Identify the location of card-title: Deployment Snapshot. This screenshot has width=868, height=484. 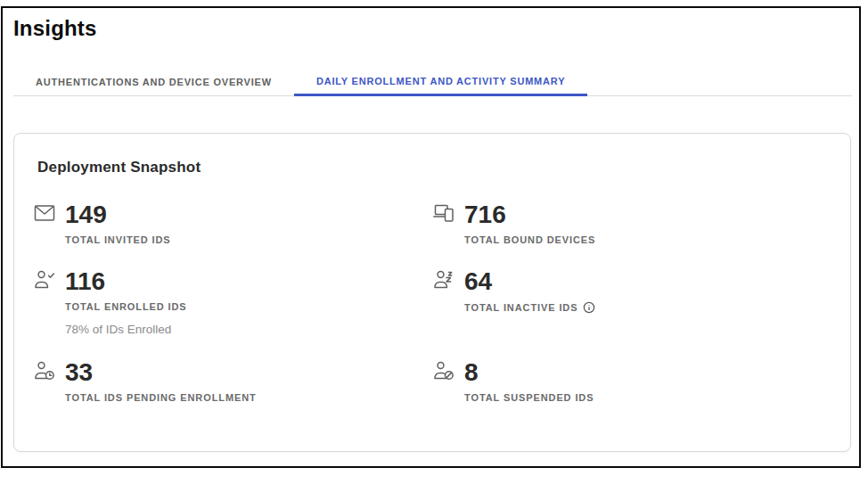
(433, 168).